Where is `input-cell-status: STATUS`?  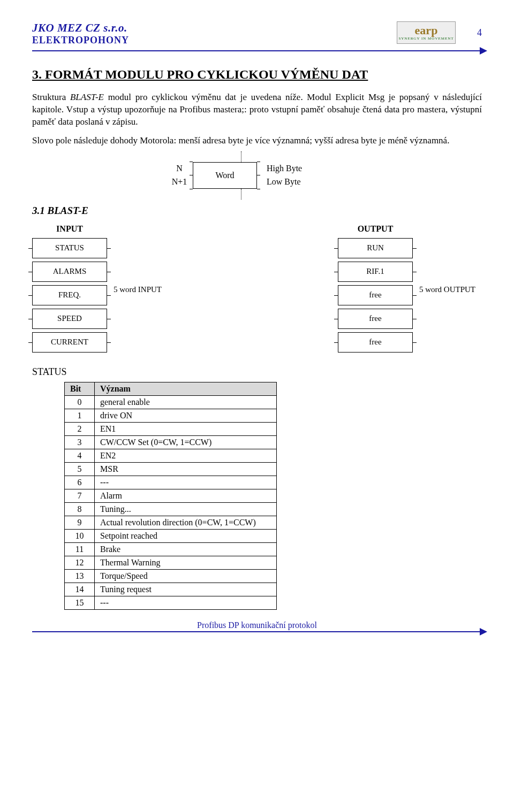 input-cell-status: STATUS is located at coordinates (70, 248).